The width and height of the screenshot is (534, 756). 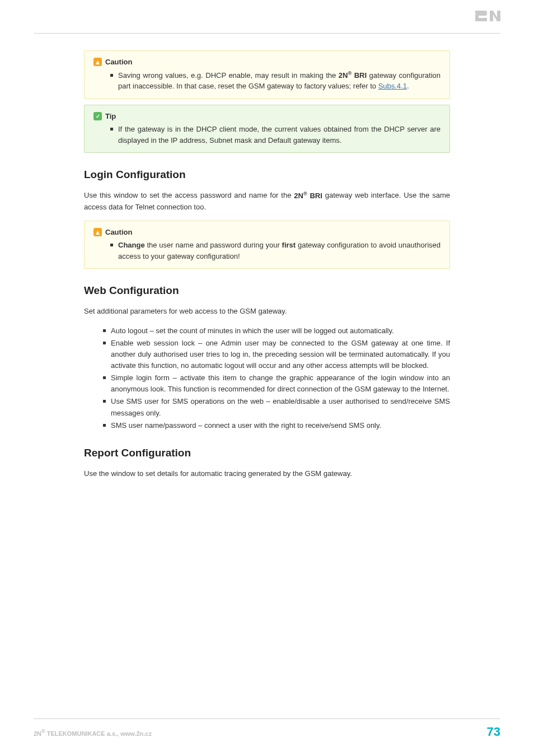 What do you see at coordinates (267, 474) in the screenshot?
I see `report-config-para: Use the window to set details for automa…` at bounding box center [267, 474].